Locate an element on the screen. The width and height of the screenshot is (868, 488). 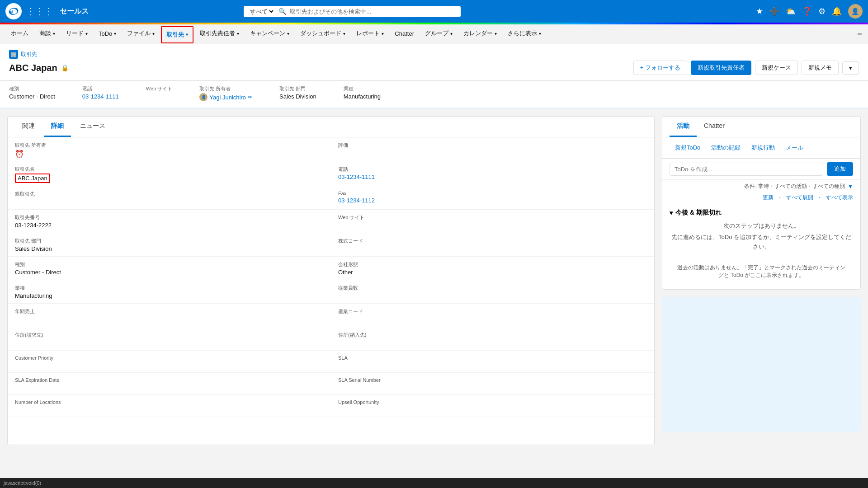
field-num-locations-value is located at coordinates (169, 410).